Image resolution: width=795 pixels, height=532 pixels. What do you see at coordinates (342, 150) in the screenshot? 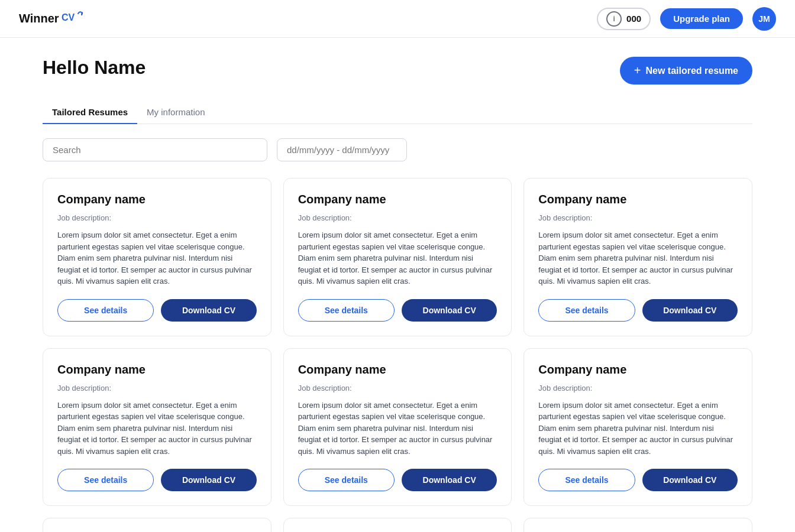
I see `date-range-input` at bounding box center [342, 150].